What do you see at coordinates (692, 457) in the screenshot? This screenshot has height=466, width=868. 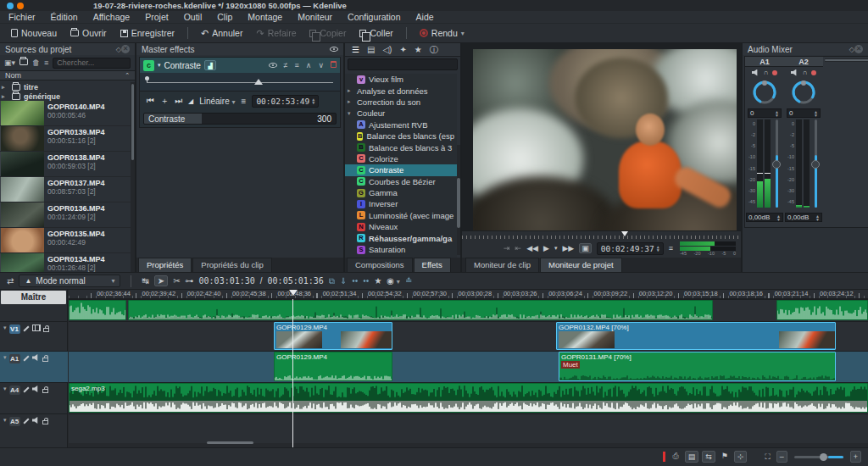 I see `video-thumbs-icon: ▤` at bounding box center [692, 457].